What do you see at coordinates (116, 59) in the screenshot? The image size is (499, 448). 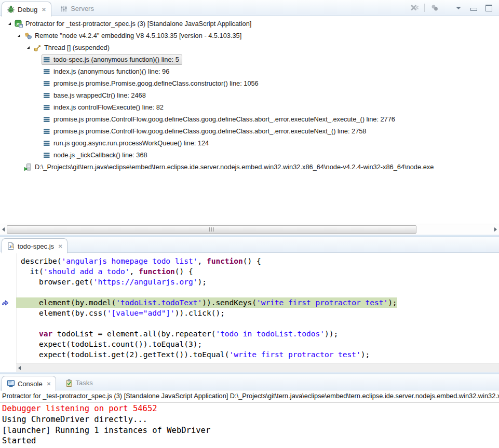 I see `tree-node-label: todo-spec.js (anonymous function)() line…` at bounding box center [116, 59].